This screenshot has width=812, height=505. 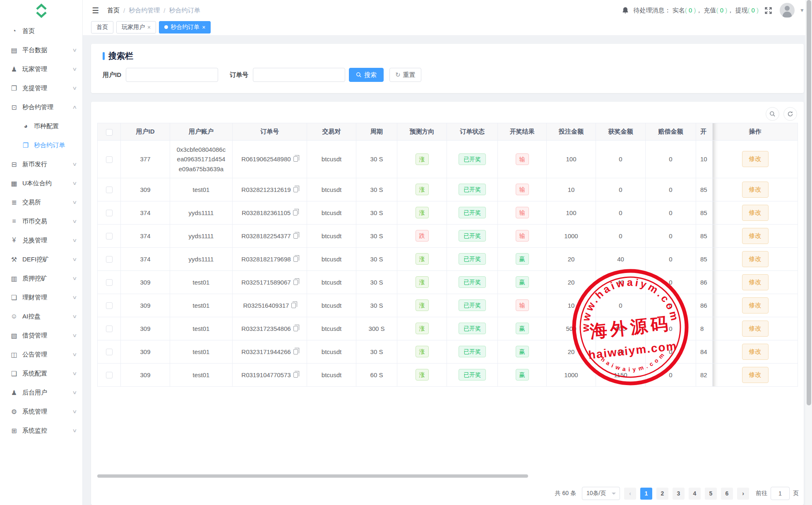 I want to click on result-badge: 赢, so click(x=522, y=352).